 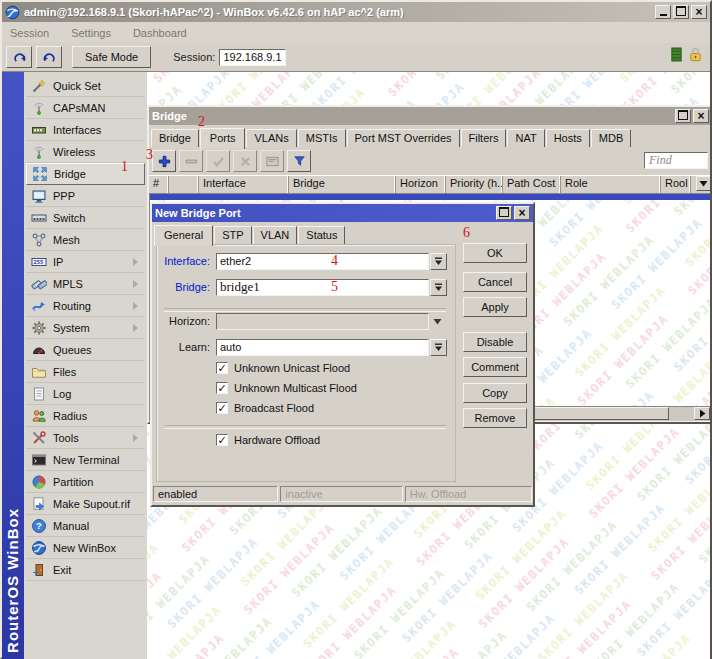 What do you see at coordinates (322, 138) in the screenshot?
I see `tab-mstis: MSTIs` at bounding box center [322, 138].